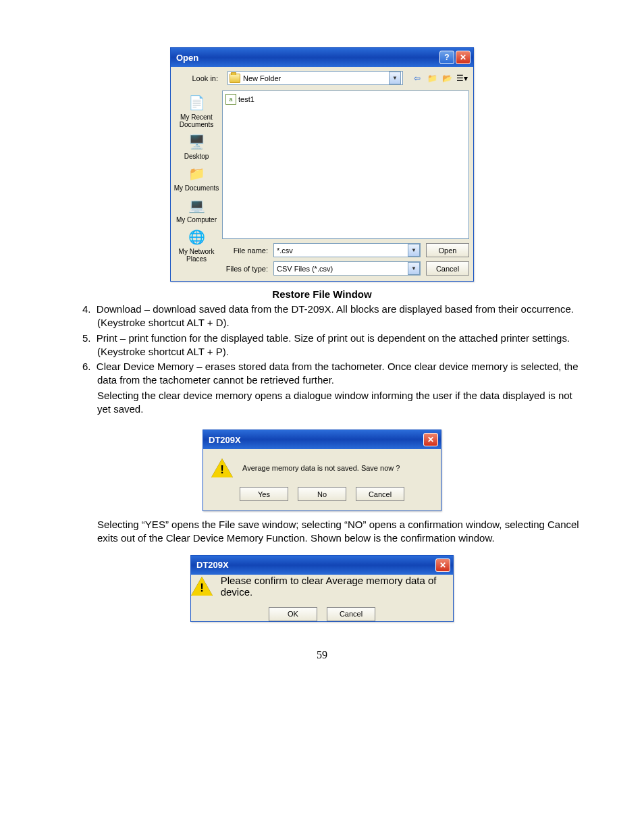 Image resolution: width=644 pixels, height=834 pixels. What do you see at coordinates (293, 615) in the screenshot?
I see `ok-button: OK` at bounding box center [293, 615].